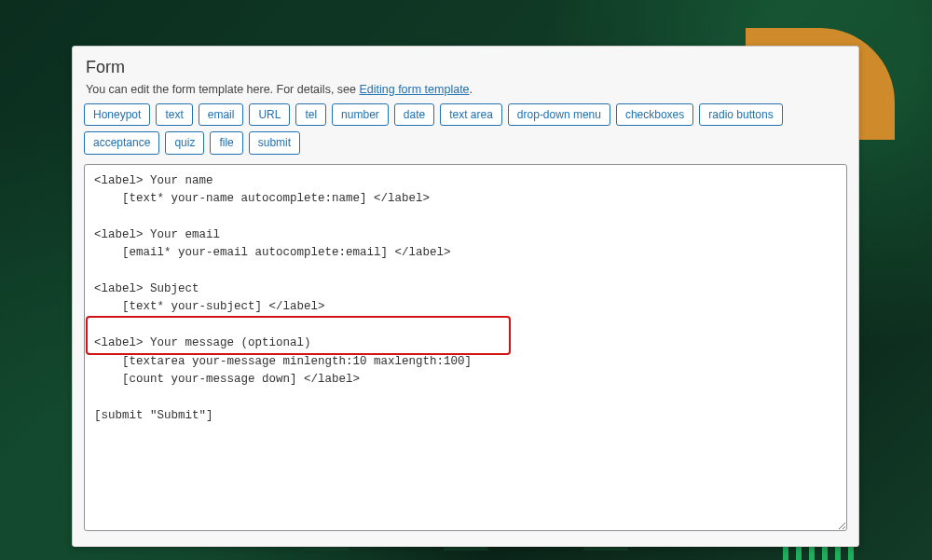 This screenshot has height=560, width=932. Describe the element at coordinates (414, 115) in the screenshot. I see `tag-date-button: date` at that location.